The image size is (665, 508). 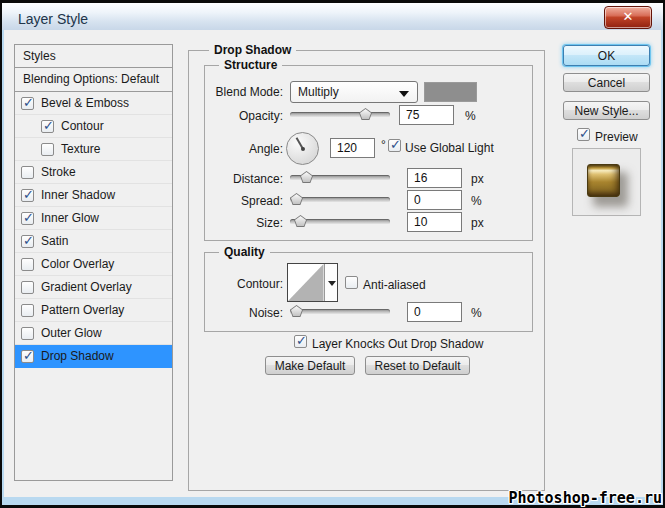 I want to click on texture-checkbox, so click(x=48, y=150).